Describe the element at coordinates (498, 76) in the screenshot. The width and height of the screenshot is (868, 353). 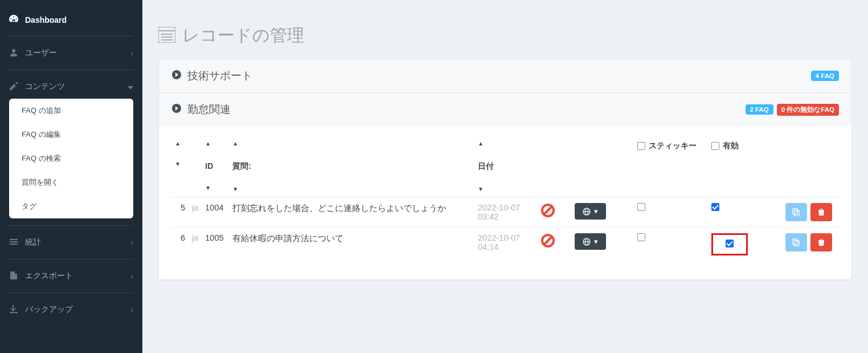
I see `section-title: 技術サポート` at that location.